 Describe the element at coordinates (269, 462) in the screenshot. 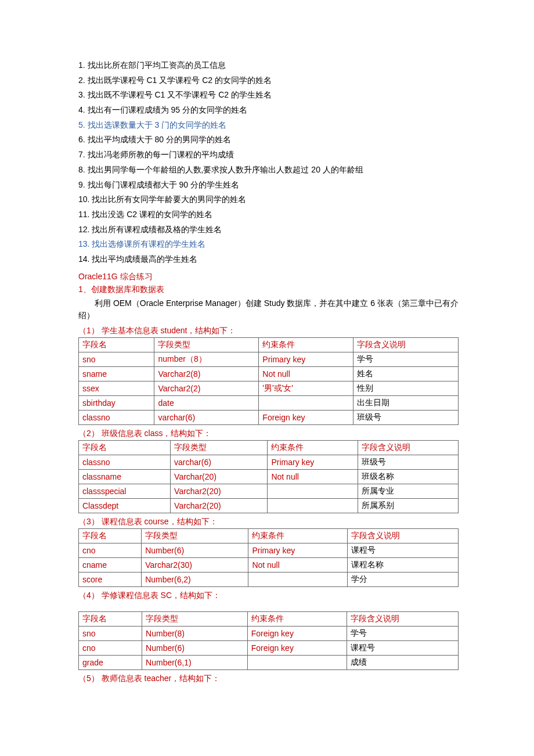

I see `table-row: classnovarchar(6)Primary key班级号` at that location.